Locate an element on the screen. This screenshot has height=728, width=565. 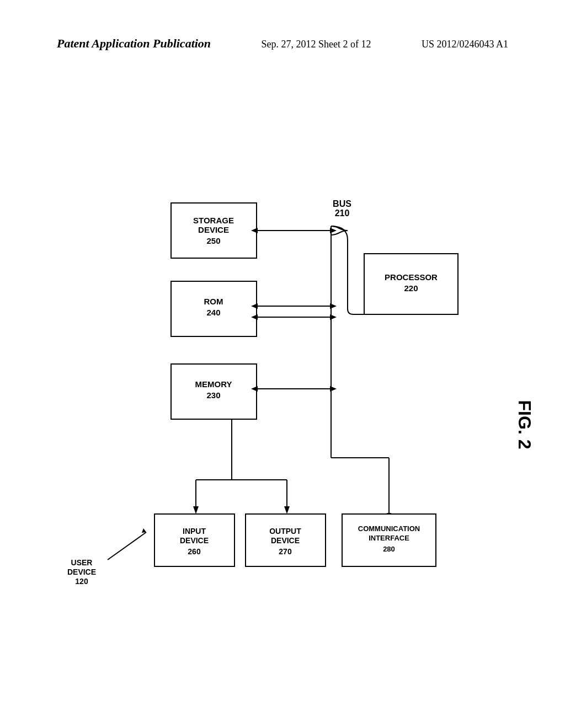
storage-number: 250 is located at coordinates (213, 240).